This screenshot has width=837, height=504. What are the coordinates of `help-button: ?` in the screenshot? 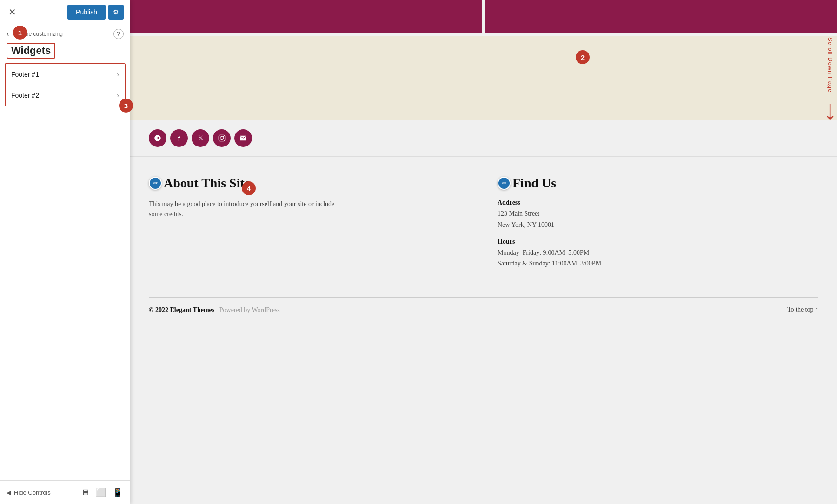 It's located at (119, 34).